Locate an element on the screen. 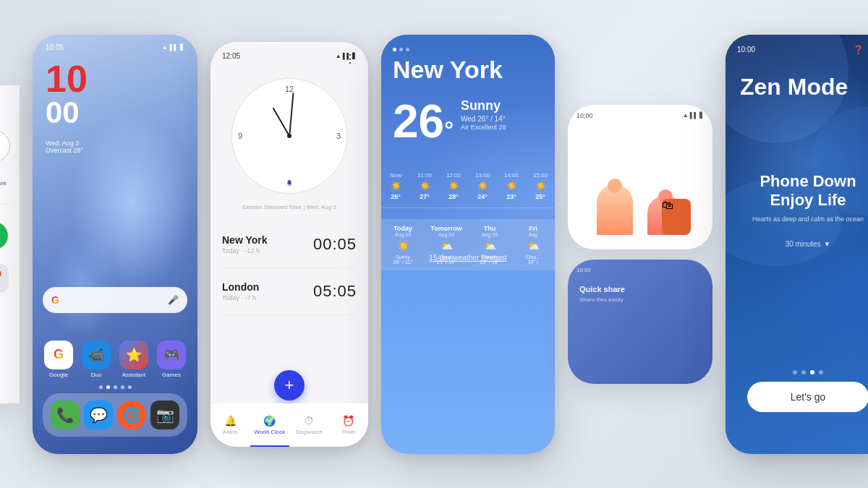 This screenshot has width=868, height=488. tab-active-indicator is located at coordinates (271, 446).